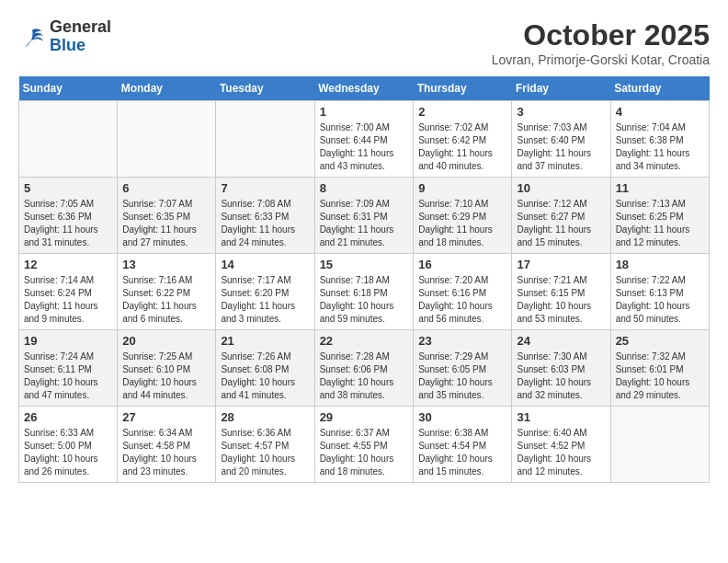 The image size is (728, 563). What do you see at coordinates (364, 445) in the screenshot?
I see `calendar-week-row: 26Sunrise: 6:33 AM Sunset: 5:00 PM Dayli…` at bounding box center [364, 445].